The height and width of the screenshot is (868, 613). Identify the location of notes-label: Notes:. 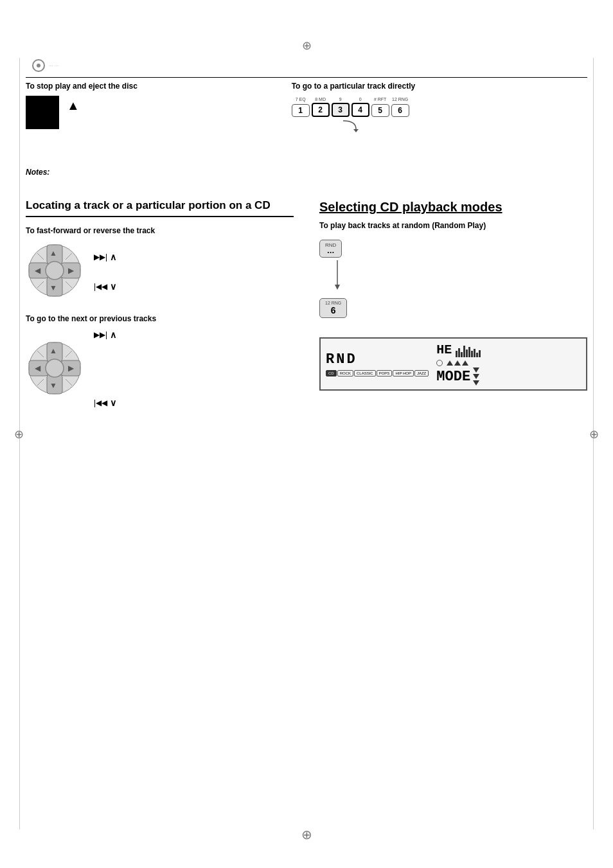
(37, 172).